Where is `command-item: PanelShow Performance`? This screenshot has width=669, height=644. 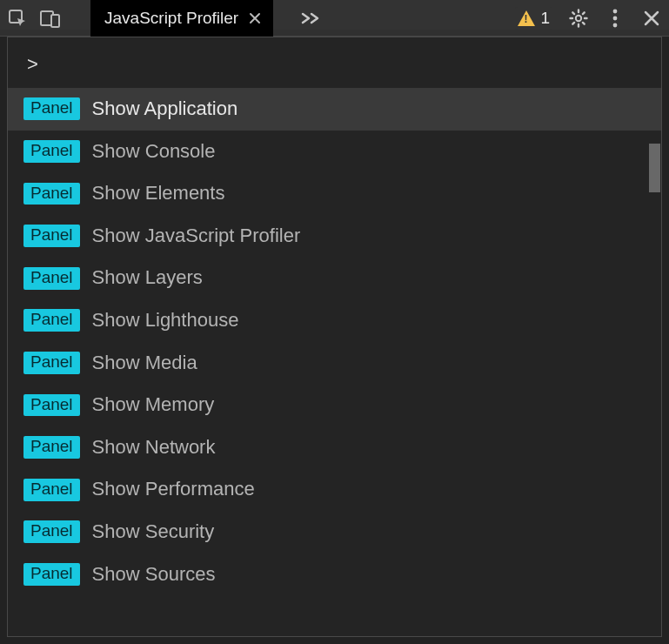
command-item: PanelShow Performance is located at coordinates (334, 489).